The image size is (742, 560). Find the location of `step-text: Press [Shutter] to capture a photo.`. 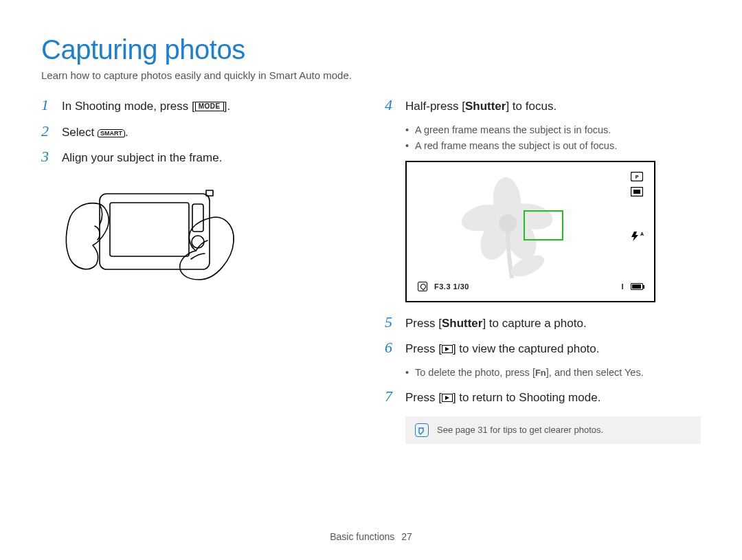

step-text: Press [Shutter] to capture a photo. is located at coordinates (553, 324).